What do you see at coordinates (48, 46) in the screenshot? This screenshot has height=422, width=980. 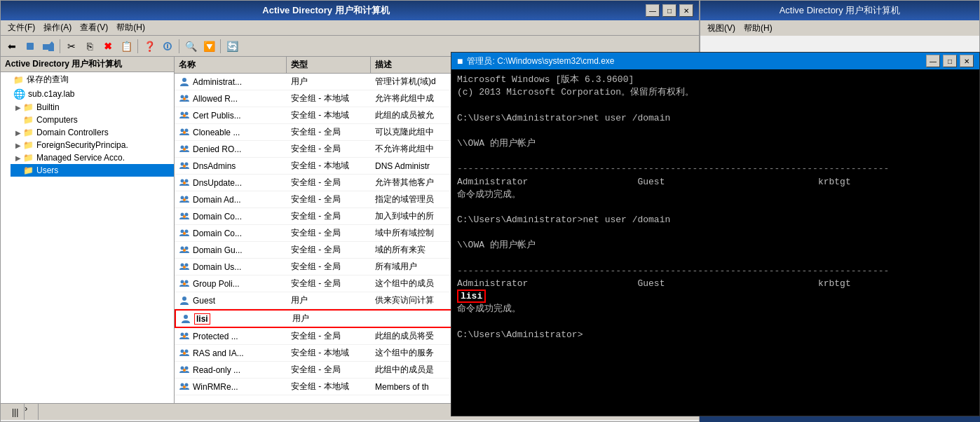 I see `up-button` at bounding box center [48, 46].